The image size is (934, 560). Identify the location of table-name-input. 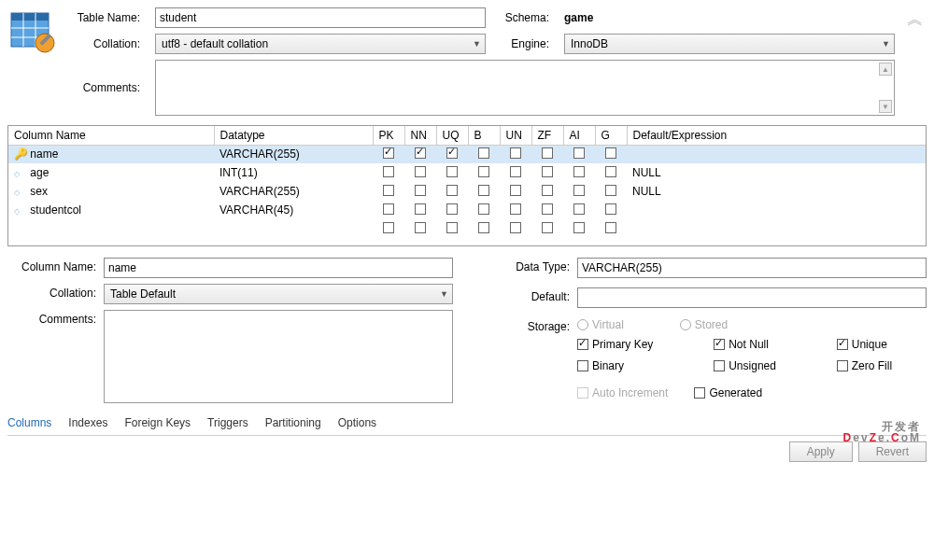
(320, 18).